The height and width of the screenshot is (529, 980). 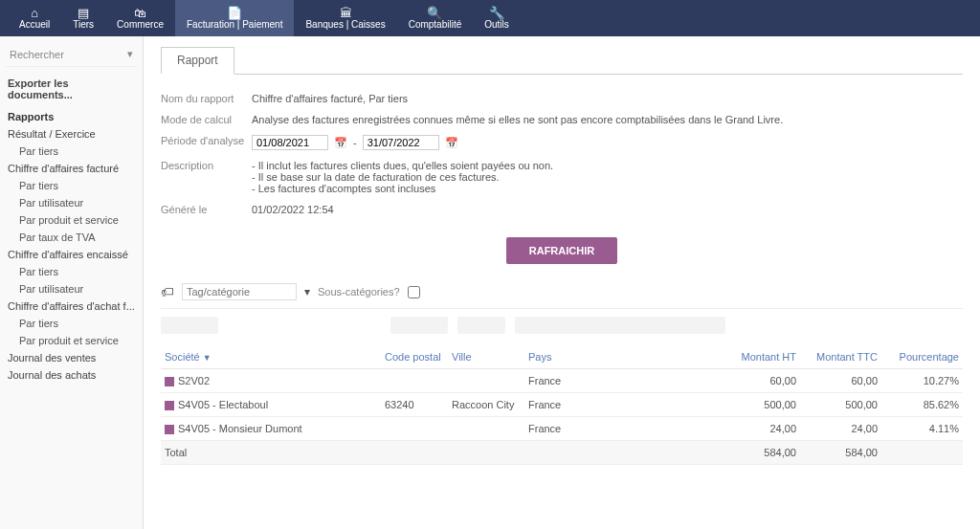 I want to click on table-row: S4V05 - Monsieur DumontFrance24,0024,004…, so click(x=562, y=429).